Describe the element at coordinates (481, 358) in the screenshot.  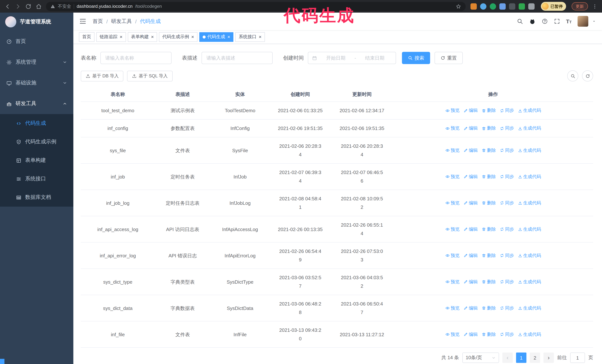
I see `page-size-select: 10条/页` at that location.